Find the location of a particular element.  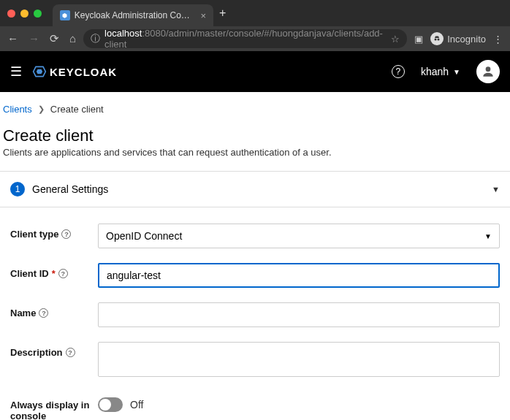

client-type-select: OpenID Connect ▼ is located at coordinates (299, 236).